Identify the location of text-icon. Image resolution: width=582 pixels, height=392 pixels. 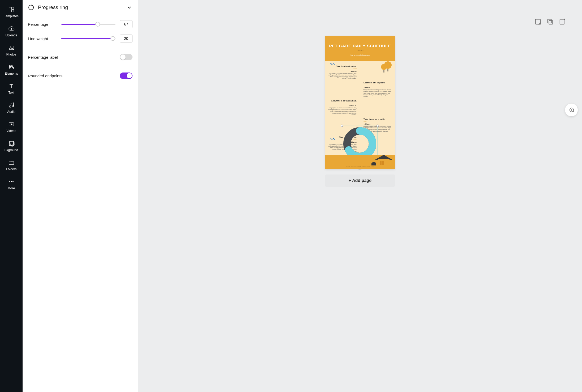
(11, 86).